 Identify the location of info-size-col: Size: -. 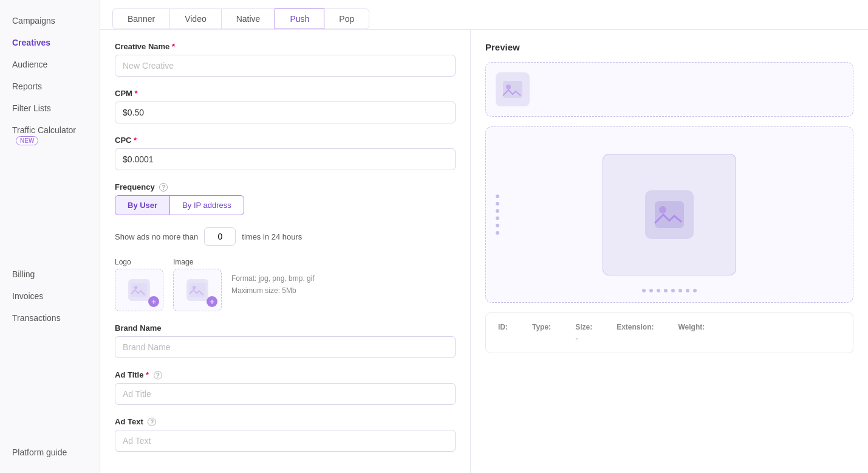
(584, 333).